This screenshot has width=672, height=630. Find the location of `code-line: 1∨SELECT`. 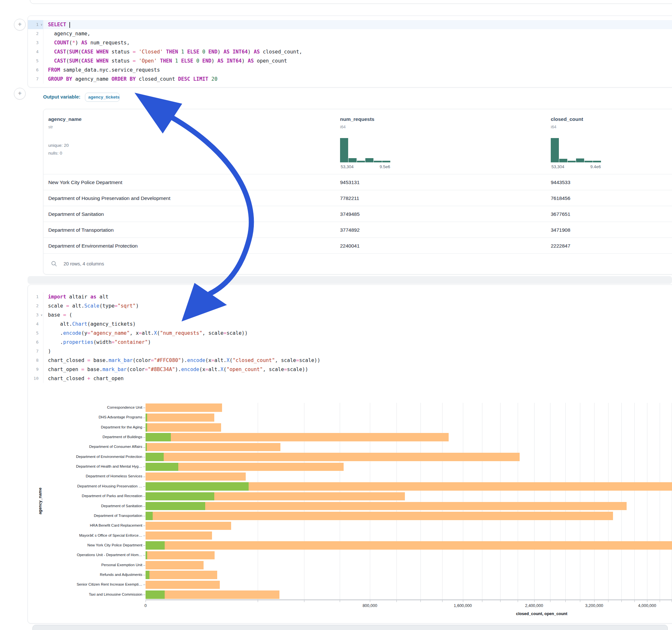

code-line: 1∨SELECT is located at coordinates (350, 24).